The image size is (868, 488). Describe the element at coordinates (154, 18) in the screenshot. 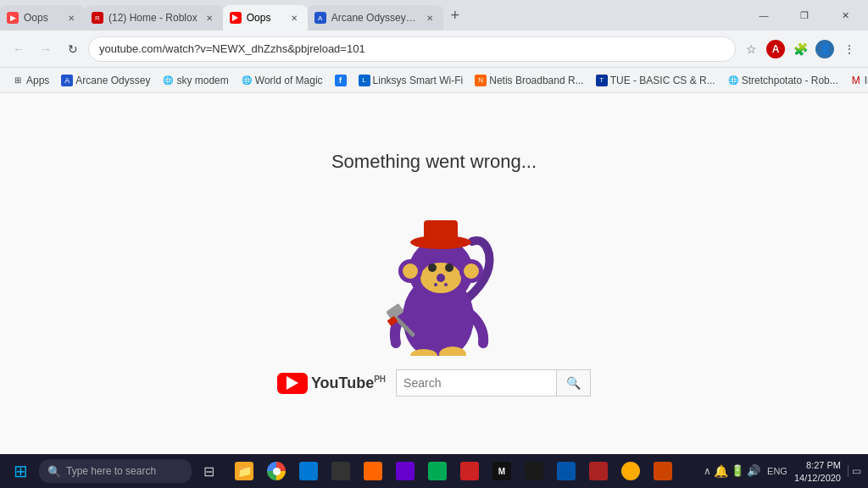

I see `tab-roblox: R (12) Home - Roblox ✕` at that location.